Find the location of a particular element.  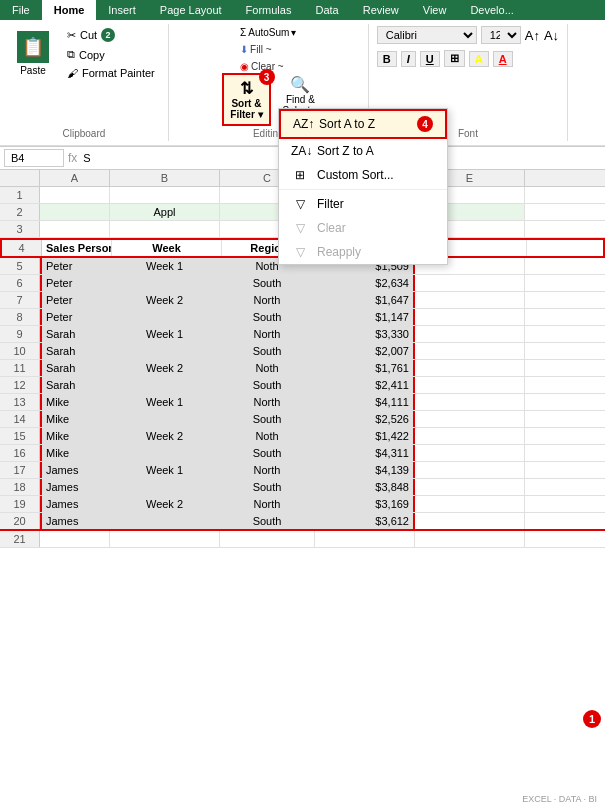

cell-region-row19: North is located at coordinates (268, 504).